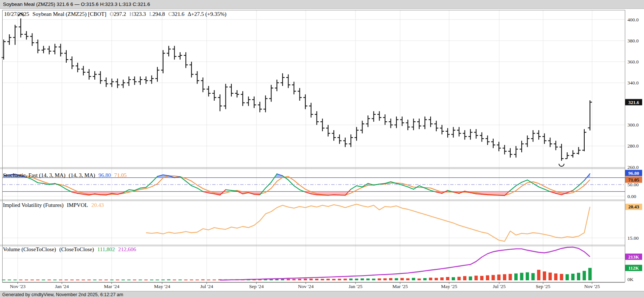  What do you see at coordinates (499, 286) in the screenshot?
I see `svg-text: Jul '25` at bounding box center [499, 286].